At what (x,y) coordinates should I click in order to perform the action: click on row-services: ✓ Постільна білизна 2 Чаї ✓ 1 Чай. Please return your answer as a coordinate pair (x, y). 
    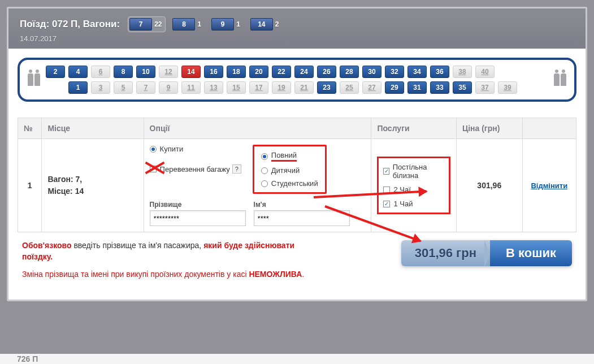
    Looking at the image, I should click on (414, 185).